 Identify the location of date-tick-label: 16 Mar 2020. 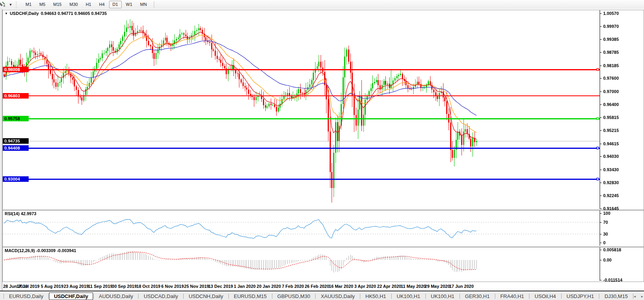
(341, 286).